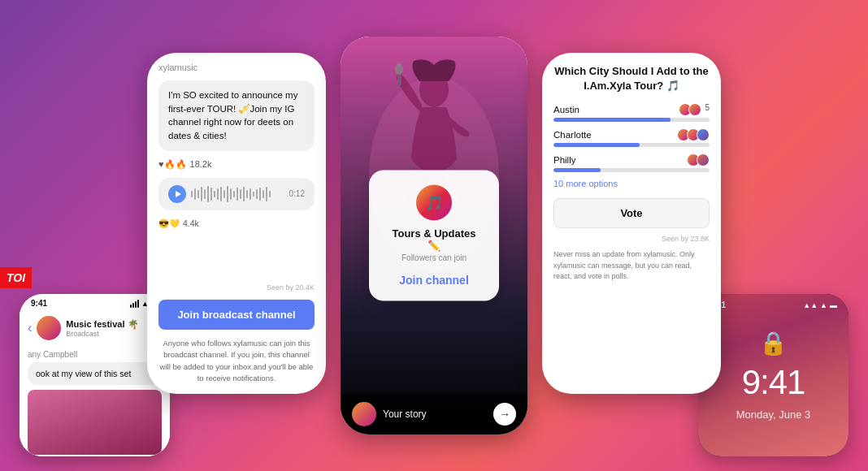 The height and width of the screenshot is (471, 868). What do you see at coordinates (566, 110) in the screenshot?
I see `option-austin-label: Austin` at bounding box center [566, 110].